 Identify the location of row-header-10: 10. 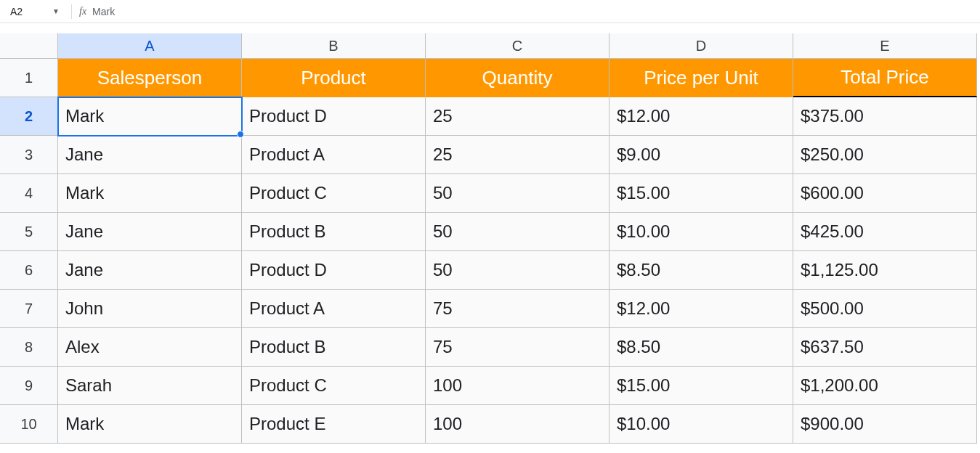
(29, 424).